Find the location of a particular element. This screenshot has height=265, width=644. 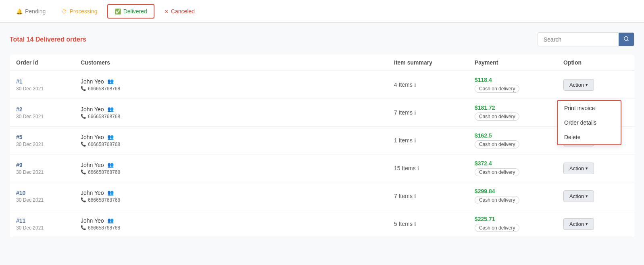

dropdown-item-1: Order details is located at coordinates (589, 123).